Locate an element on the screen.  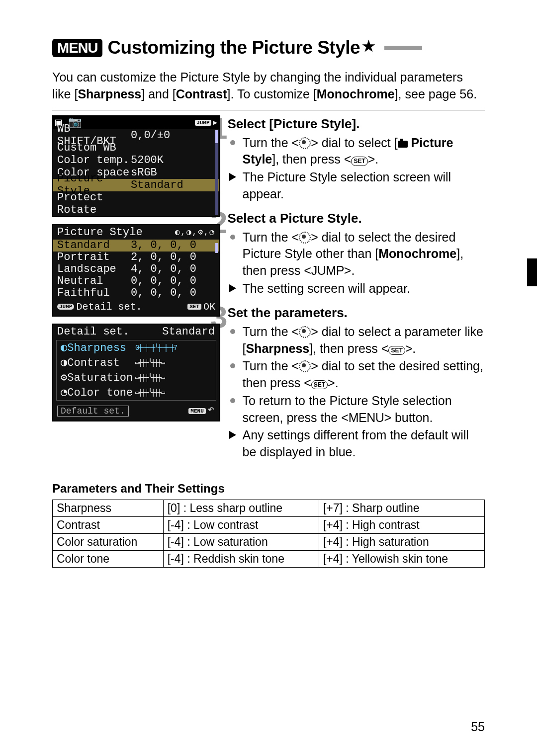
params-row: Color saturation[-4] : Low saturation[+4… is located at coordinates (268, 542).